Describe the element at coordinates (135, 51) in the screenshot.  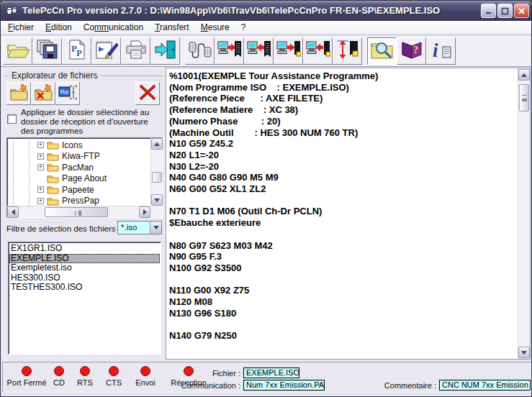
I see `print-button` at that location.